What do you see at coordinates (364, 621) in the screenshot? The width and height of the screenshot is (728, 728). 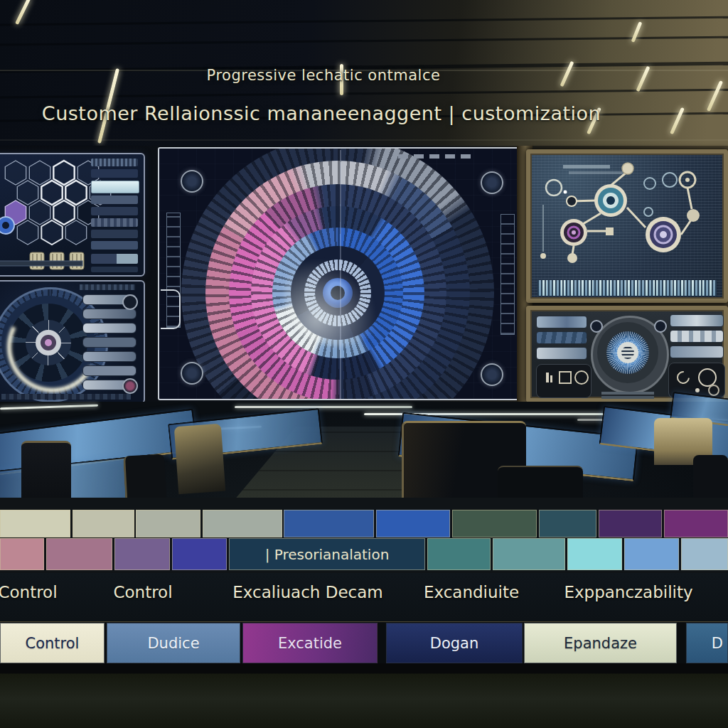 I see `button-row-divider` at bounding box center [364, 621].